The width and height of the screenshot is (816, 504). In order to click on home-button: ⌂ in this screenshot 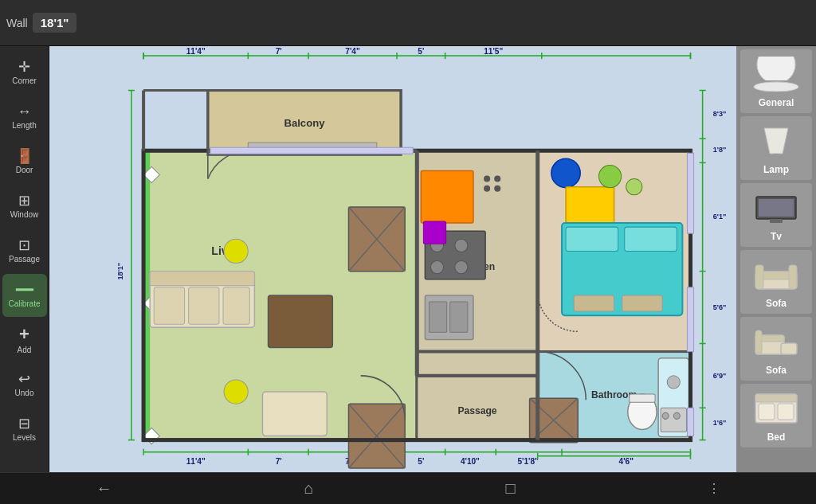, I will do `click(308, 489)`.